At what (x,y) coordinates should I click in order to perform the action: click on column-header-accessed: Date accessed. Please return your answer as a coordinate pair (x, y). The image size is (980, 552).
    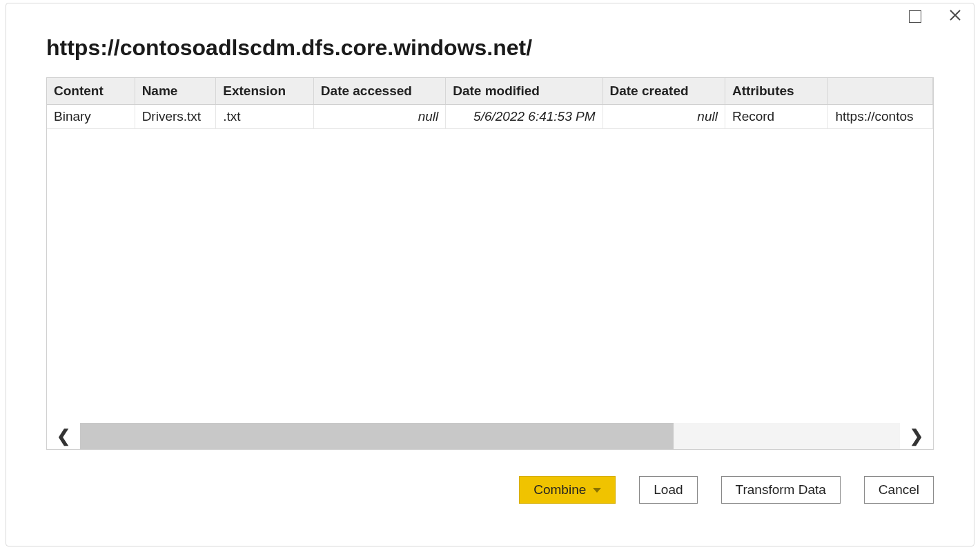
    Looking at the image, I should click on (380, 91).